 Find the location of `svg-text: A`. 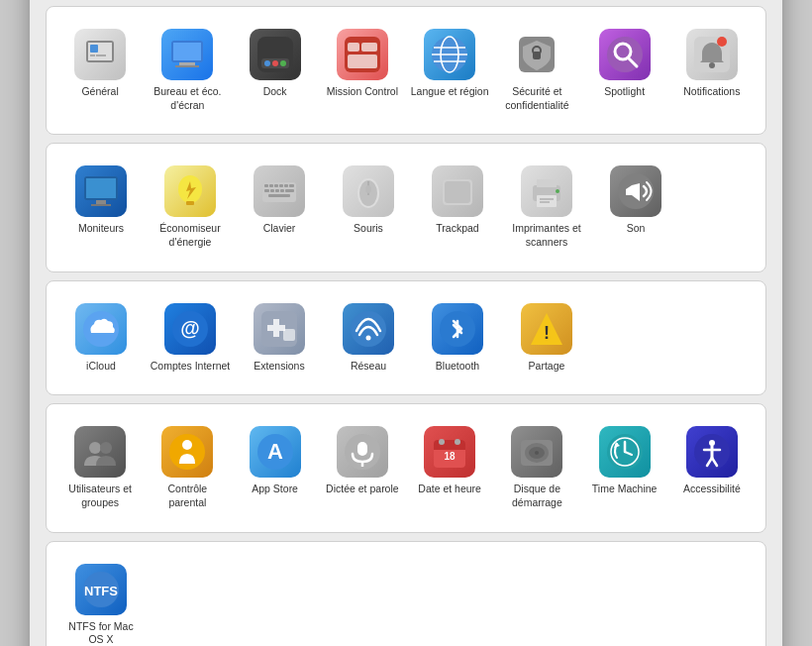

svg-text: A is located at coordinates (275, 452).